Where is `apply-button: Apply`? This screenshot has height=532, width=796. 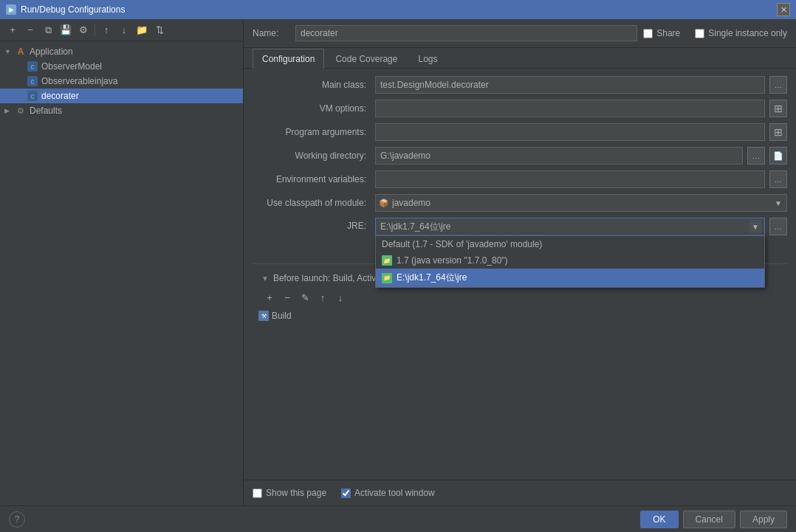
apply-button: Apply is located at coordinates (764, 519).